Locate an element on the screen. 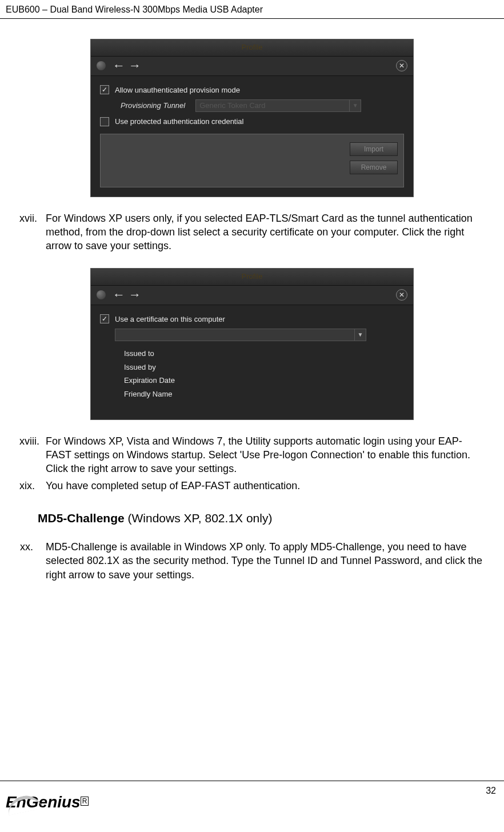  heading-rest: (Windows XP, 802.1X only) is located at coordinates (199, 518).